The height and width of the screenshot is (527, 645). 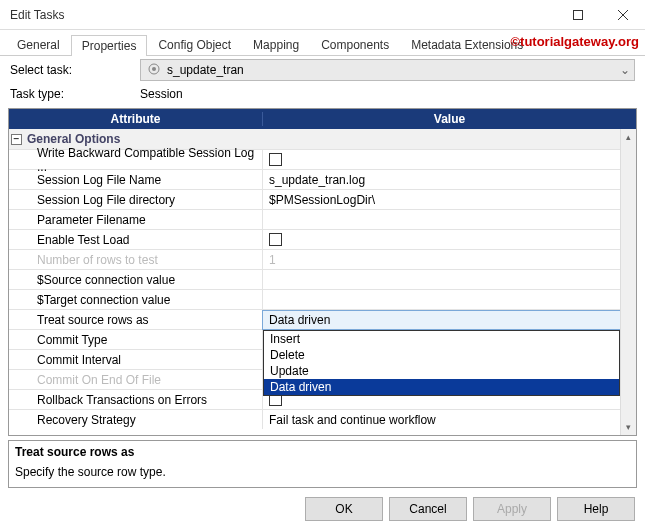 I want to click on grid-header: Attribute Value, so click(x=322, y=119).